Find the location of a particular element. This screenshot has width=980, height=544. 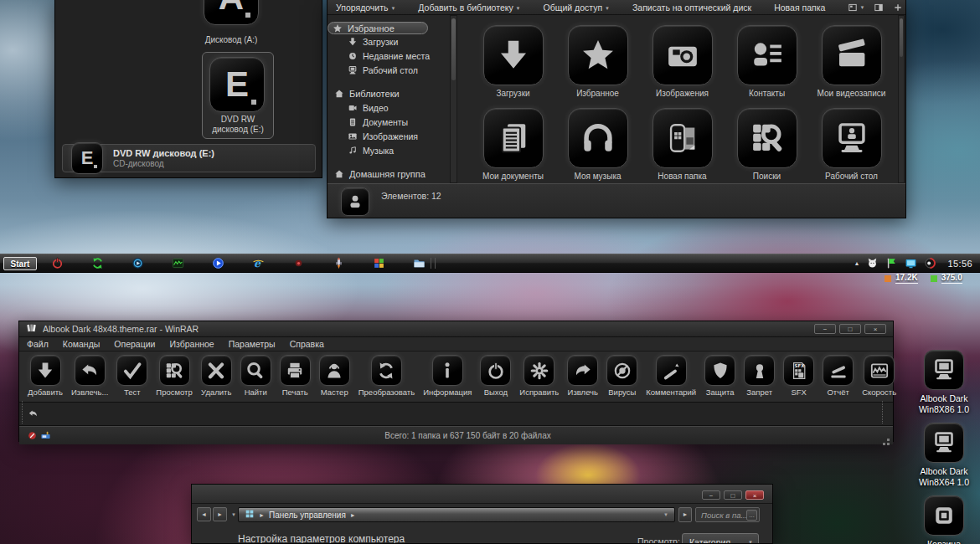

tray-icon-trayFlag is located at coordinates (891, 263).